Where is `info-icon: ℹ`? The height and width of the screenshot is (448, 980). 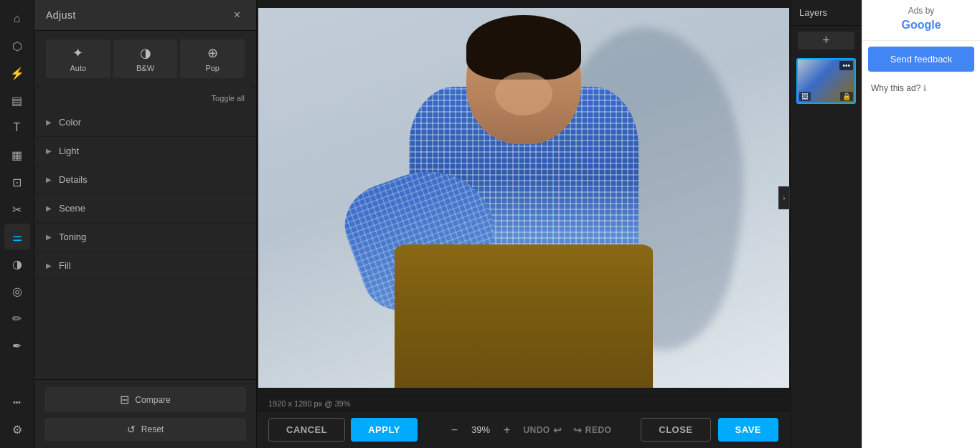
info-icon: ℹ is located at coordinates (925, 89).